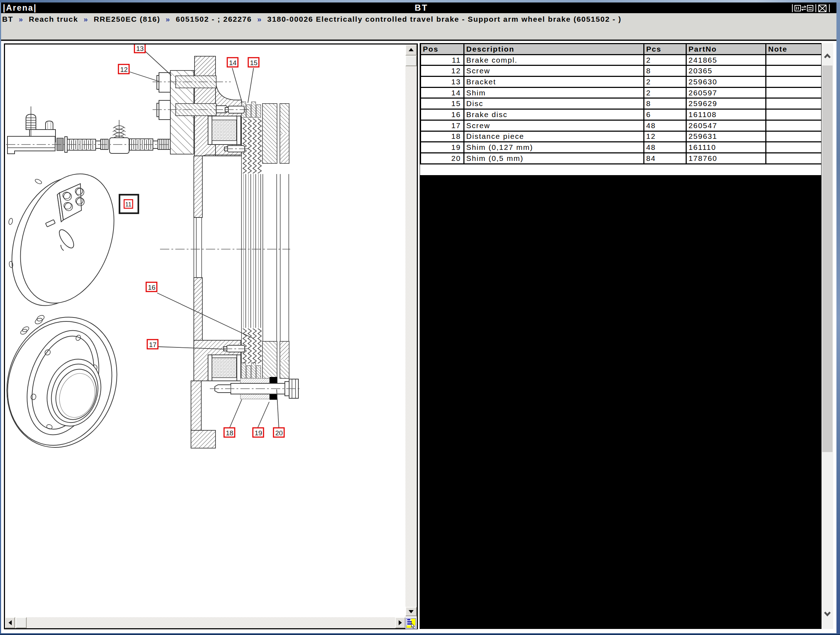 This screenshot has width=840, height=635. I want to click on svg-text: 13, so click(140, 49).